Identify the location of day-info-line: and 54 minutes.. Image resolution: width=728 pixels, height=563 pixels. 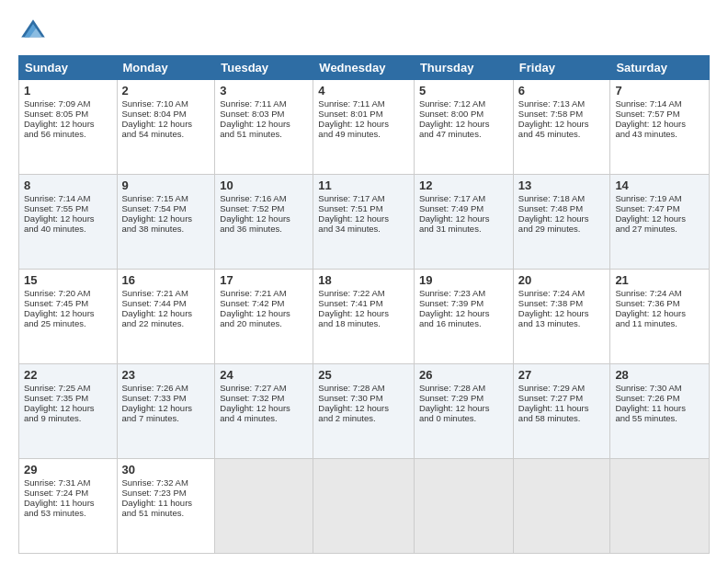
(166, 134).